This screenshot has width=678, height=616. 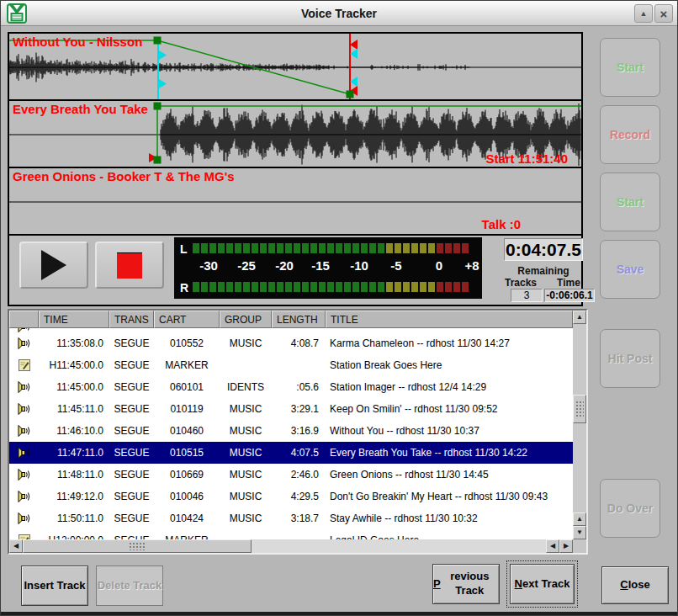 I want to click on meter-left-label: L, so click(x=183, y=249).